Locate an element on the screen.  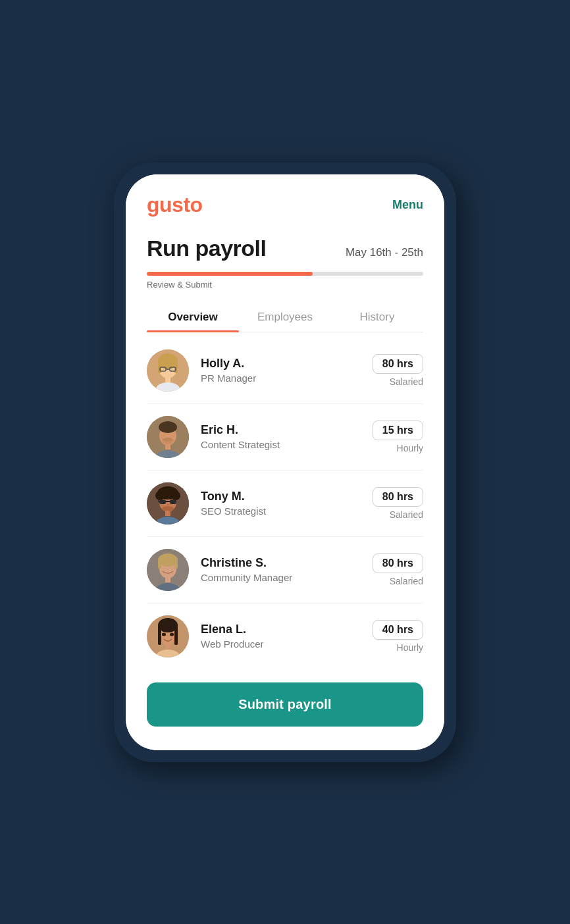
gusto-logo: gusto is located at coordinates (175, 205).